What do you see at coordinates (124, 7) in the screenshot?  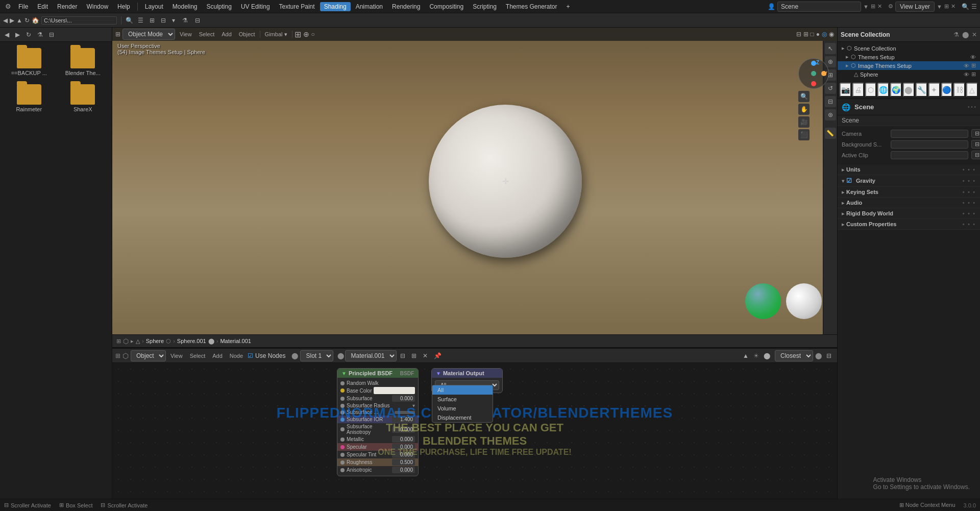 I see `menu-help: Help` at bounding box center [124, 7].